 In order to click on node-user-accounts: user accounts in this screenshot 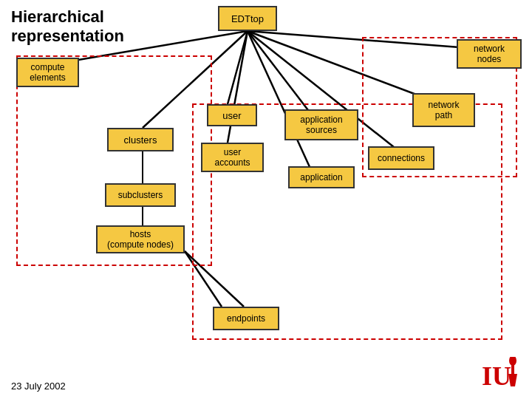, I will do `click(232, 157)`.